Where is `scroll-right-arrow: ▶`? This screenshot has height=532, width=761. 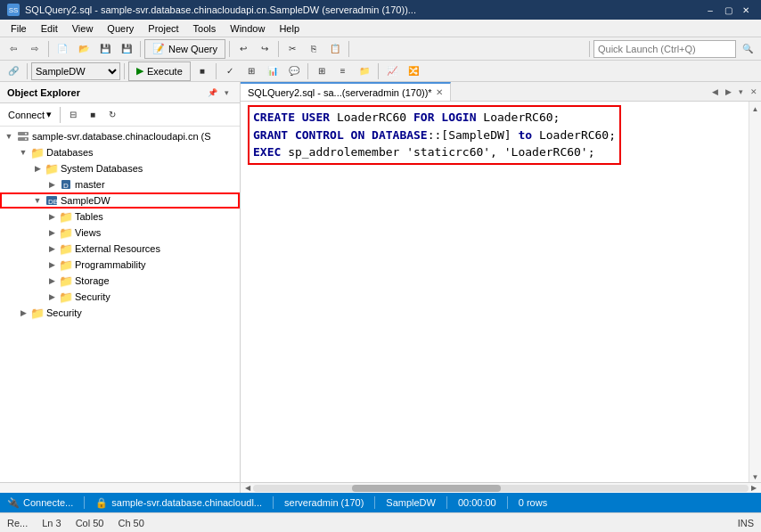
scroll-right-arrow: ▶ is located at coordinates (754, 488).